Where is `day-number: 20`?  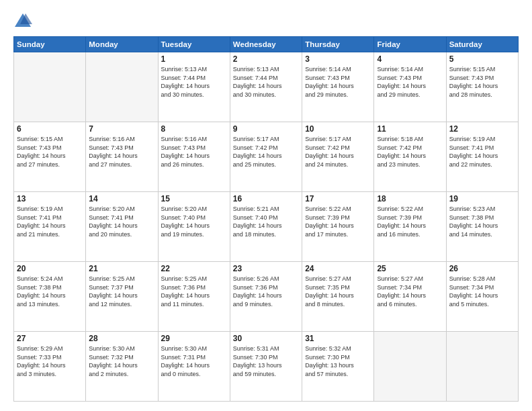
day-number: 20 is located at coordinates (50, 269).